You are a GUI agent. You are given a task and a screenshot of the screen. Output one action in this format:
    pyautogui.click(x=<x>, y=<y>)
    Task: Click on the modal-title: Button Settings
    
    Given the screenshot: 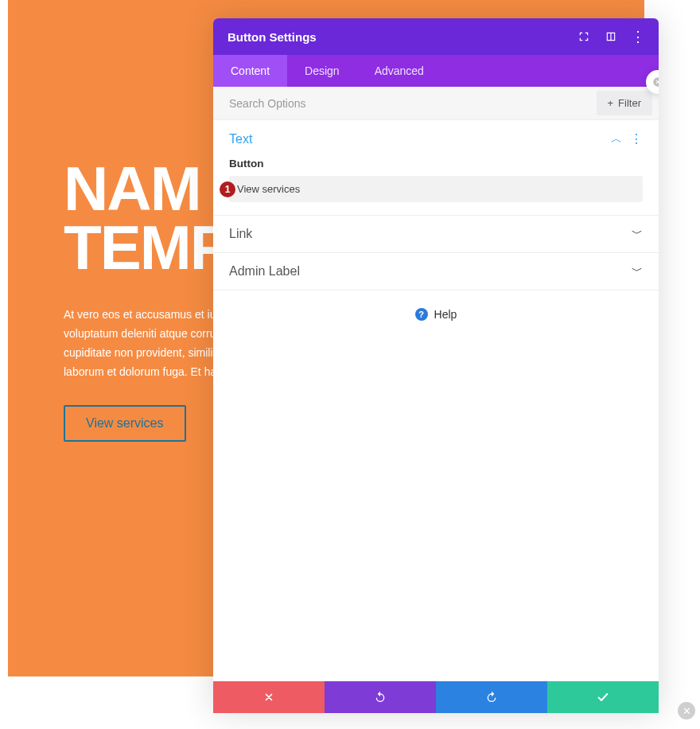 What is the action you would take?
    pyautogui.click(x=272, y=37)
    